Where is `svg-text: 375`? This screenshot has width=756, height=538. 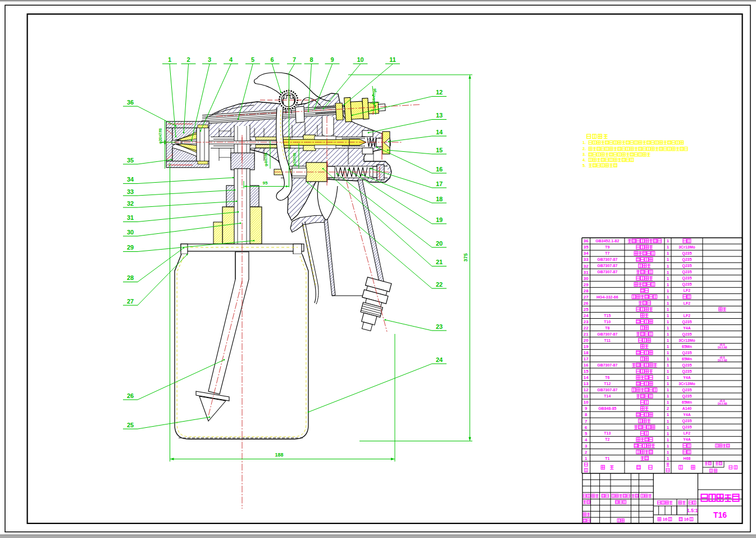
svg-text: 375 is located at coordinates (466, 257).